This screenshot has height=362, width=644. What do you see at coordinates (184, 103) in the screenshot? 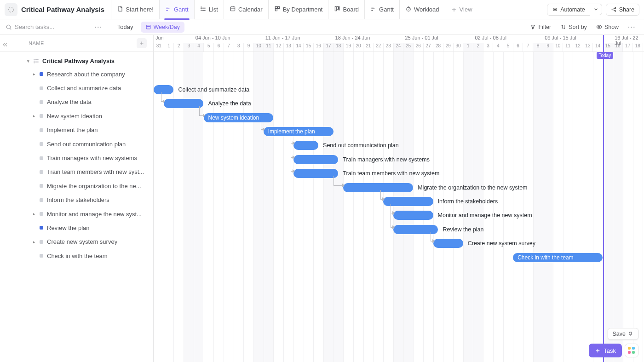
I see `gantt-bar: Analyze the data` at bounding box center [184, 103].